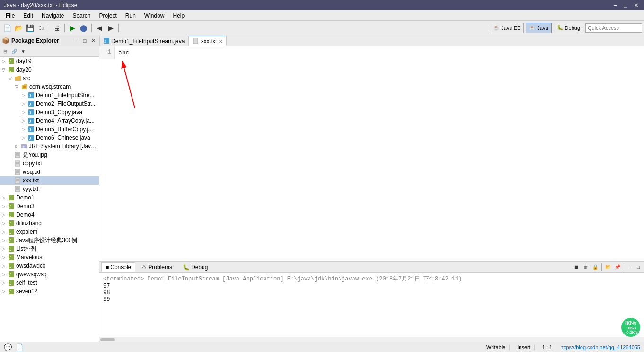 The height and width of the screenshot is (352, 644). Describe the element at coordinates (49, 249) in the screenshot. I see `tree-item-listpaixu: ▷JList排列` at that location.